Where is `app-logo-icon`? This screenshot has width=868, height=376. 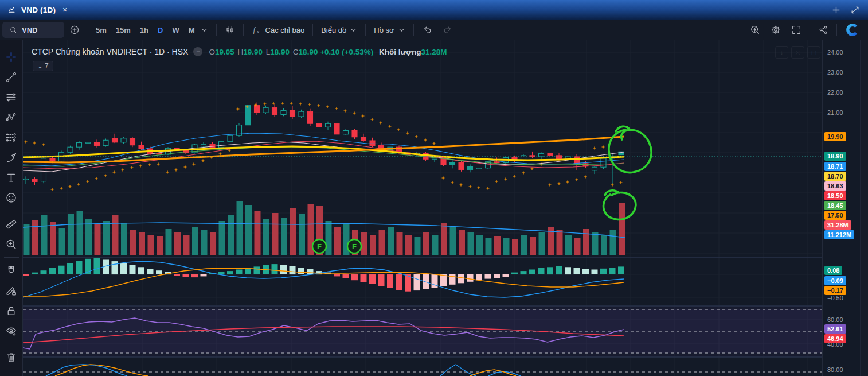 app-logo-icon is located at coordinates (853, 30).